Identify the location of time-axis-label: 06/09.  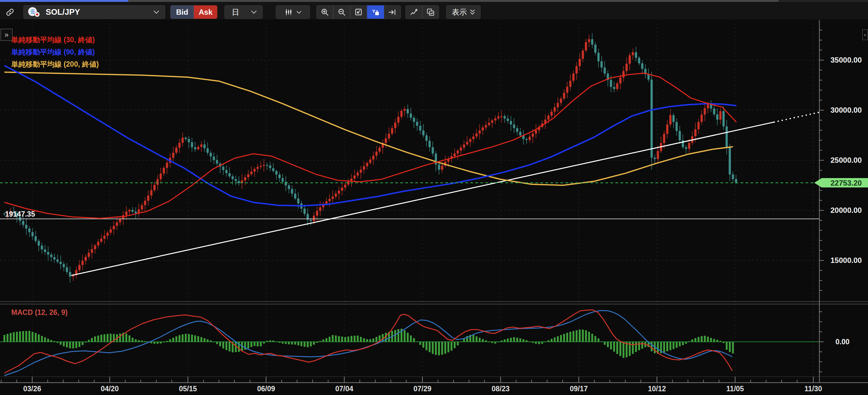
(266, 389).